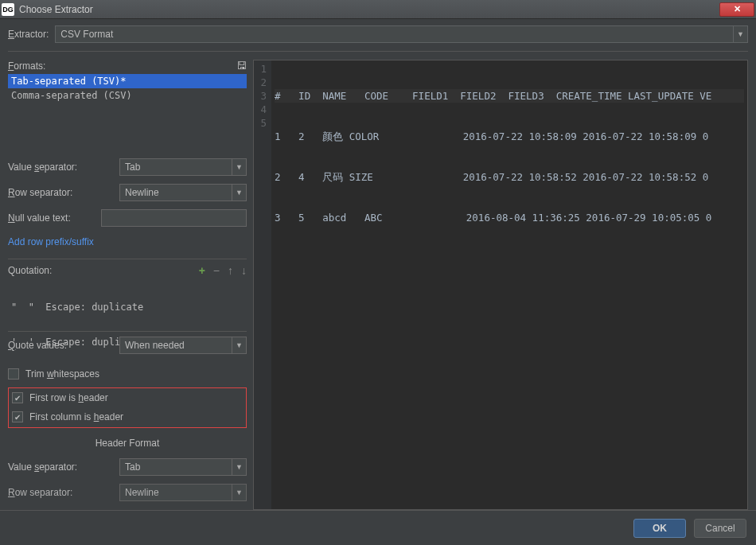  What do you see at coordinates (509, 95) in the screenshot?
I see `editor-line: # ID NAME CODE FIELD1 FIELD2 FIELD3 CREA…` at bounding box center [509, 95].